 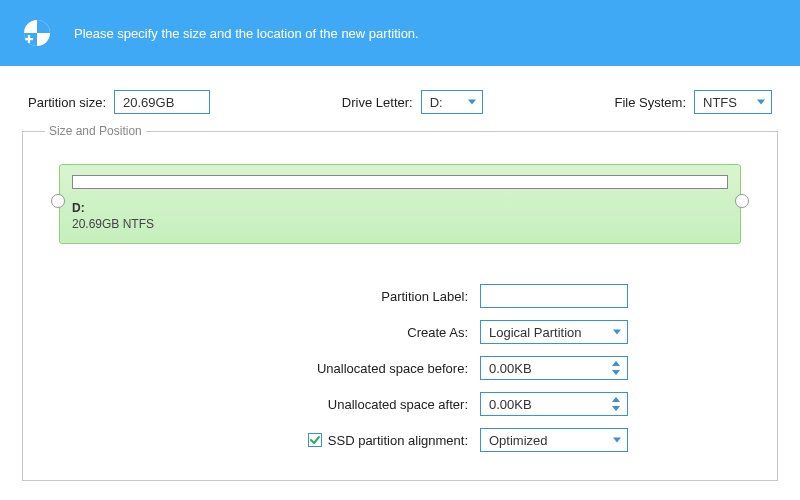 I want to click on unalloc-after-label: Unallocated space after:, so click(x=314, y=404).